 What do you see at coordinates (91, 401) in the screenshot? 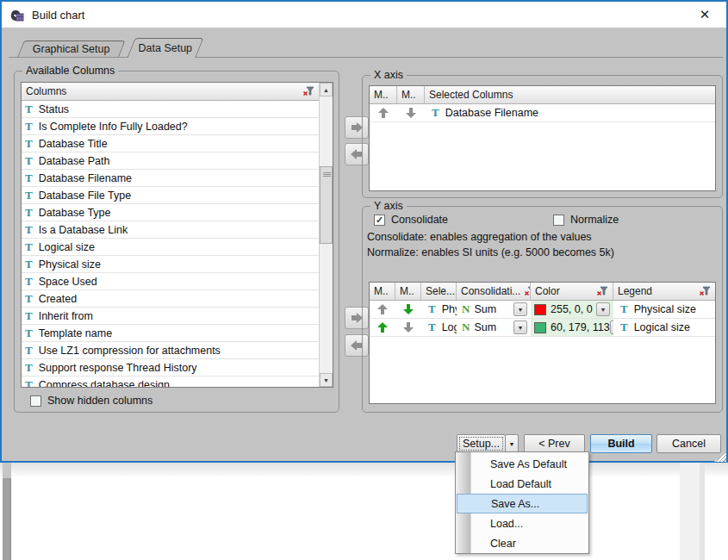
I see `show-hidden-columns-checkbox: Show hidden columns` at bounding box center [91, 401].